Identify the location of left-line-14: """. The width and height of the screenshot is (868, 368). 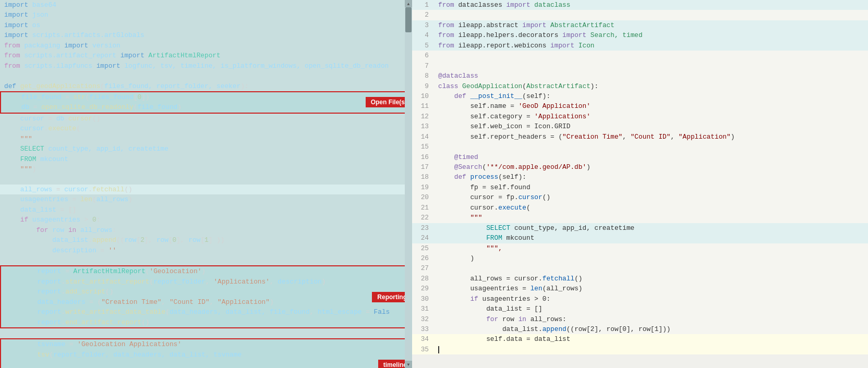
(206, 139).